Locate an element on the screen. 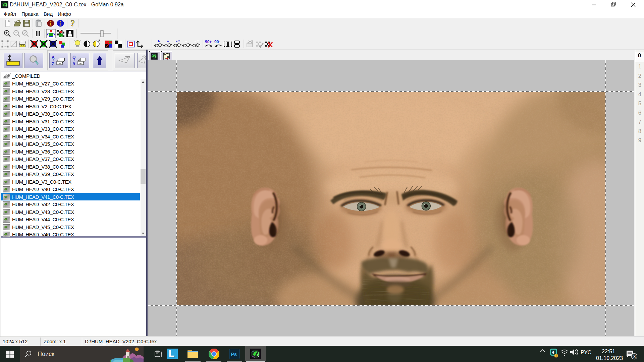  svg-text: 01.10.2023 is located at coordinates (609, 358).